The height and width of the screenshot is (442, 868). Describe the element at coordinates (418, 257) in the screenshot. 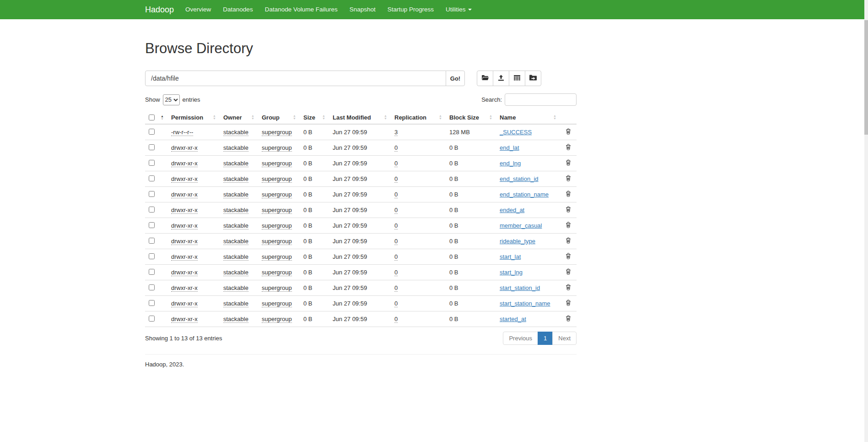

I see `replication-cell: 0` at that location.